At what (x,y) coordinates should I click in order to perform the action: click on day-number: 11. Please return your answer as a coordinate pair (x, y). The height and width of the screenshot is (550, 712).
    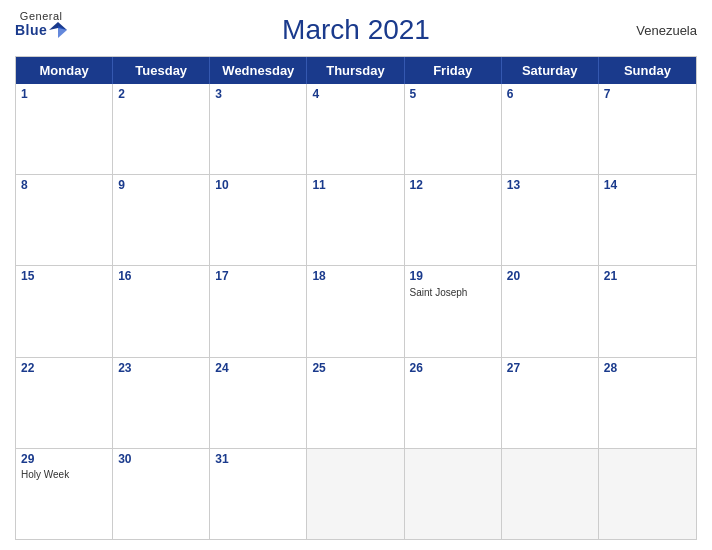
    Looking at the image, I should click on (355, 186).